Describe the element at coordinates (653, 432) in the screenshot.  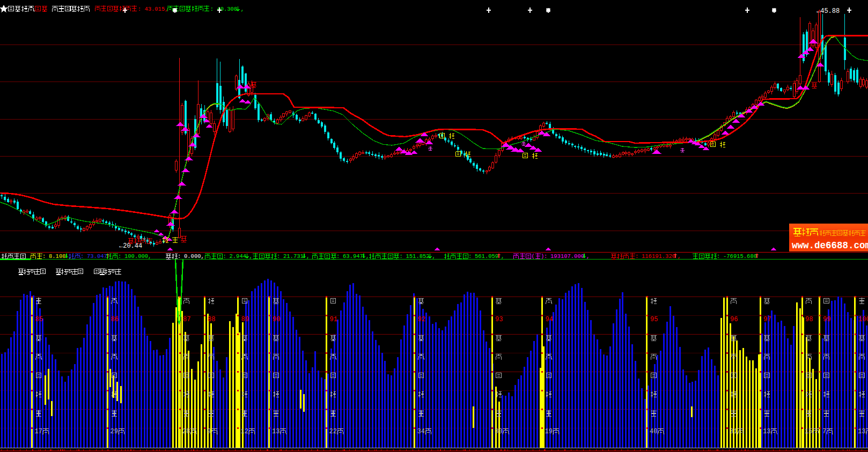
I see `svg-text: 40` at that location.